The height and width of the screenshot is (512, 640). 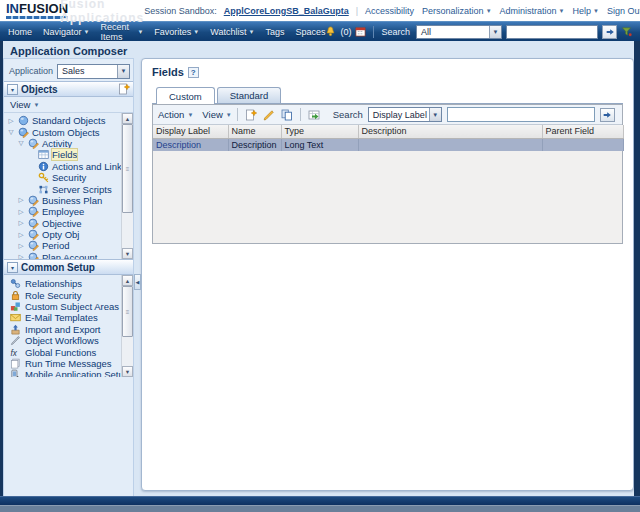 I want to click on collapse-panel-icon: ◀, so click(x=138, y=282).